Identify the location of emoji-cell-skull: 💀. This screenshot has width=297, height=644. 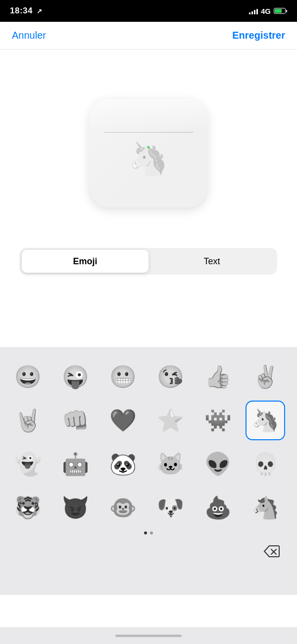
(265, 464).